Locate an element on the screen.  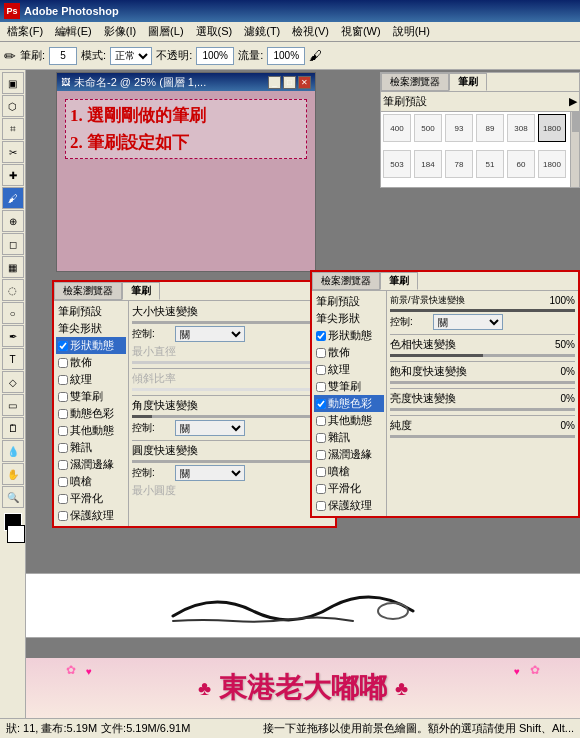
brush-item-503: 503 is located at coordinates (397, 164).